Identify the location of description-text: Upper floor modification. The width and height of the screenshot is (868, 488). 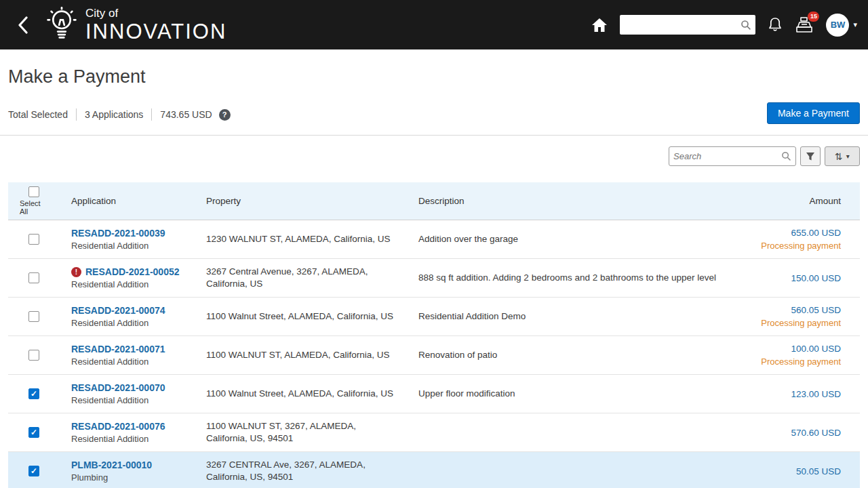
(575, 394).